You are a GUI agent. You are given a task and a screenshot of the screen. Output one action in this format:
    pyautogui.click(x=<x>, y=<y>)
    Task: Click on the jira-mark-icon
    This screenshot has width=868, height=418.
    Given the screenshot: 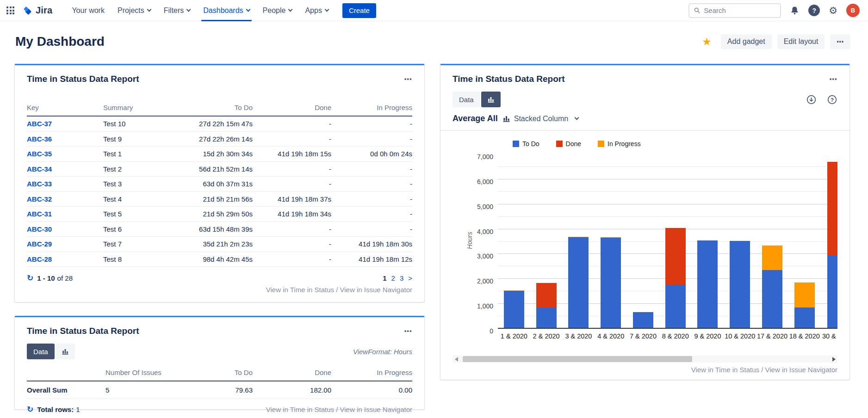 What is the action you would take?
    pyautogui.click(x=27, y=11)
    